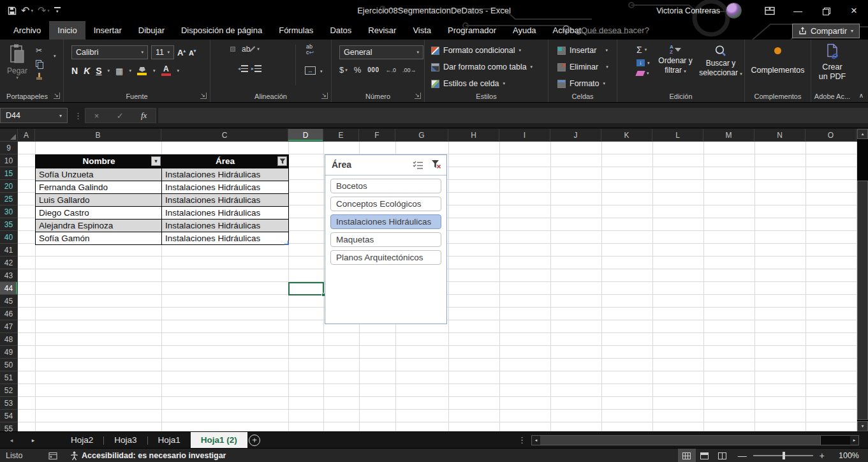 This screenshot has height=462, width=868. What do you see at coordinates (723, 456) in the screenshot?
I see `view-page-break-button` at bounding box center [723, 456].